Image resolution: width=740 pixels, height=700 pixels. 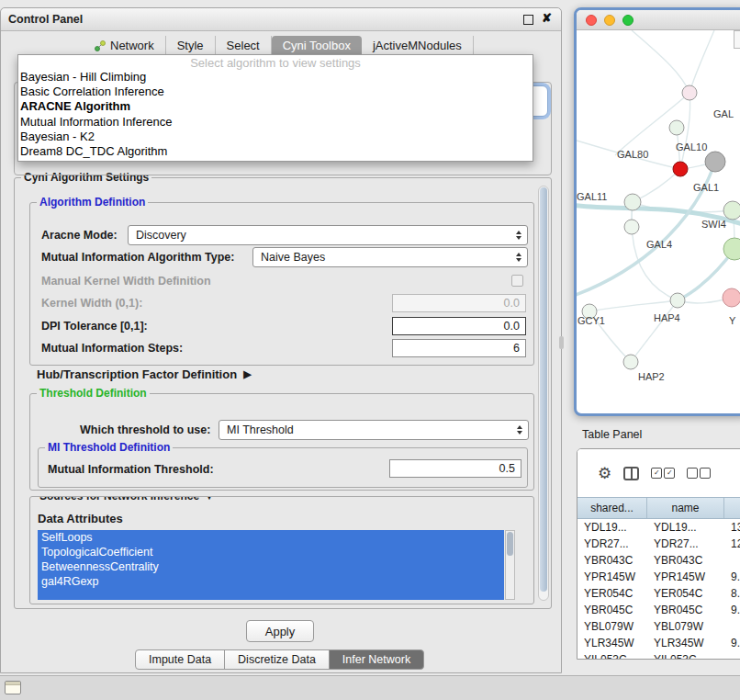 What do you see at coordinates (180, 660) in the screenshot?
I see `tab-impute-data: Impute Data` at bounding box center [180, 660].